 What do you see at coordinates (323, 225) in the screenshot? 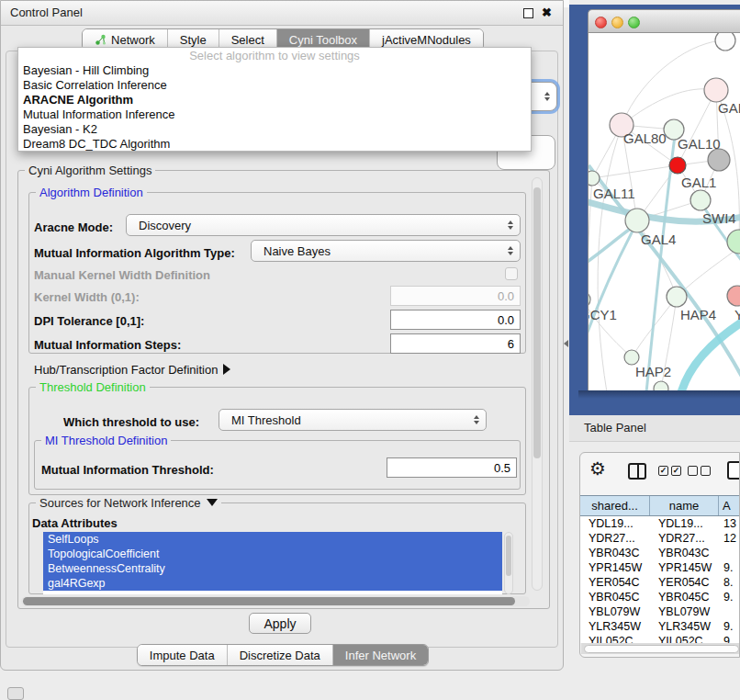
I see `aracne-mode-combo: Discovery` at bounding box center [323, 225].